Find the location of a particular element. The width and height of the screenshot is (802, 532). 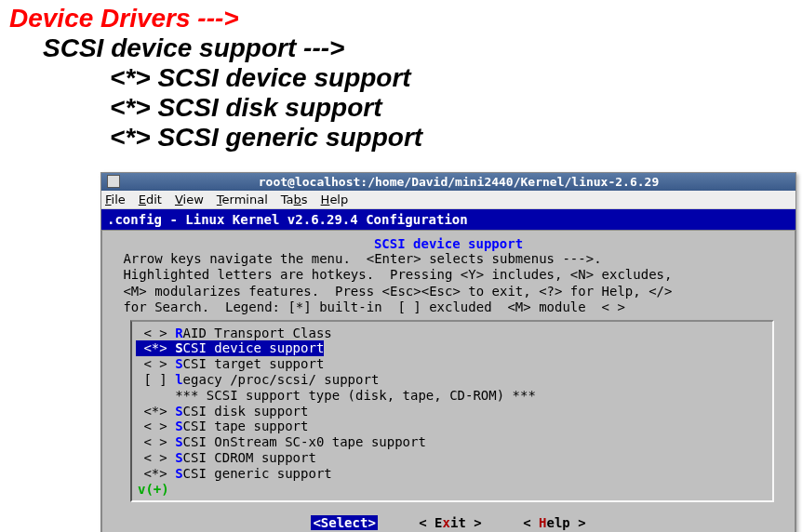

menu-terminal: Terminal is located at coordinates (242, 199).